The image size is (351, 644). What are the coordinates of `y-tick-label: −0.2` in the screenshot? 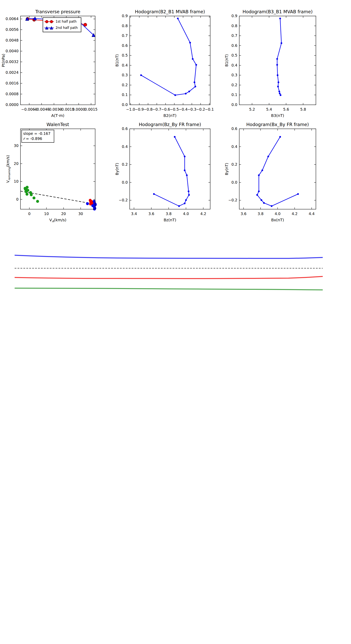 It's located at (123, 200).